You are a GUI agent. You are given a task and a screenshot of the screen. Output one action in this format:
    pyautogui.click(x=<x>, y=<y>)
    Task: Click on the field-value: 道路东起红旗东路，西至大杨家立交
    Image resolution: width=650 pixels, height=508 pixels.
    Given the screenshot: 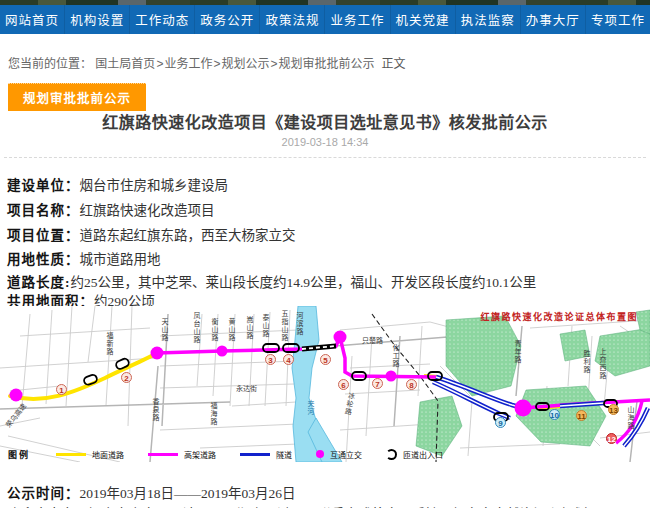 What is the action you would take?
    pyautogui.click(x=188, y=236)
    